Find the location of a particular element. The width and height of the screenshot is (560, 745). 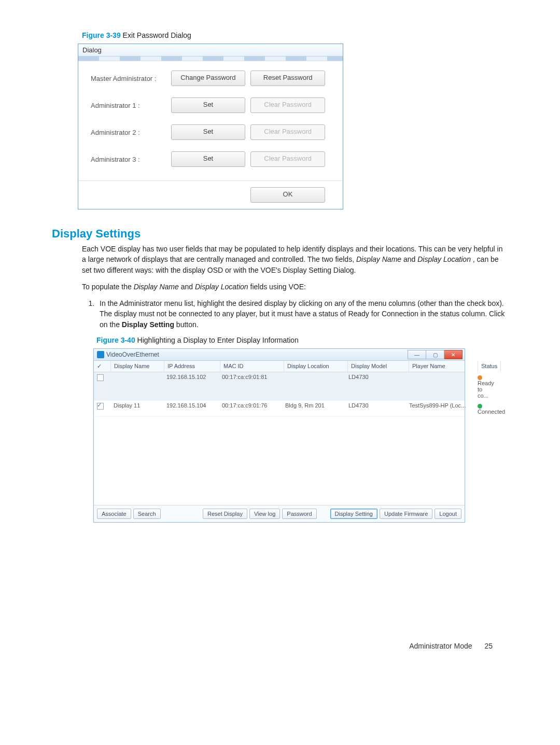

display-setting-button: Display Setting is located at coordinates (354, 514).